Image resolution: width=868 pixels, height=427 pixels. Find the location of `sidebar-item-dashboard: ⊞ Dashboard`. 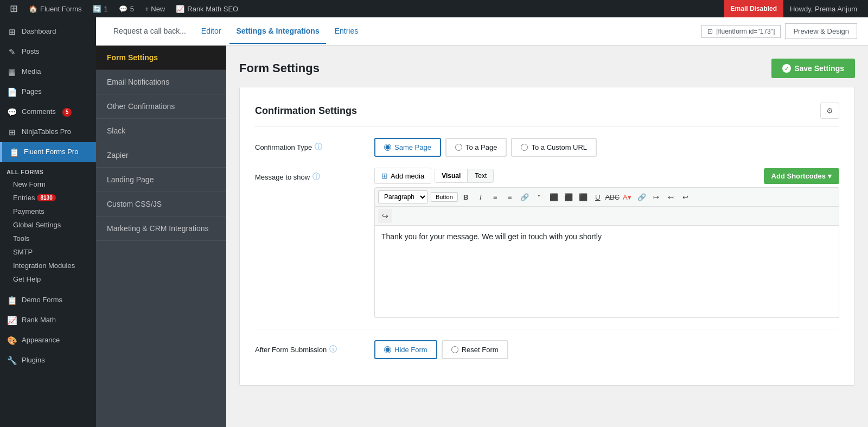

sidebar-item-dashboard: ⊞ Dashboard is located at coordinates (48, 31).